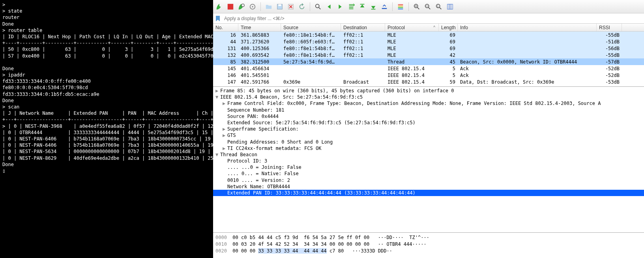 This screenshot has width=644, height=258. What do you see at coordinates (384, 7) in the screenshot?
I see `auto-scroll-icon` at bounding box center [384, 7].